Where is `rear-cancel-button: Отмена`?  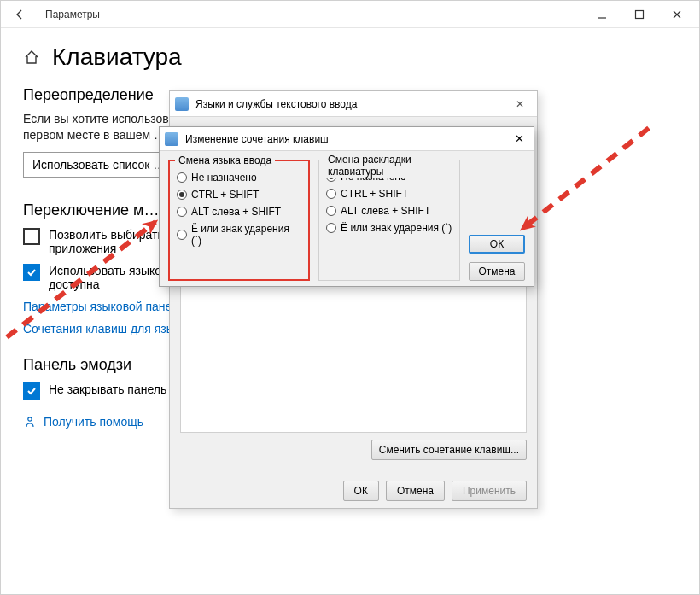 rear-cancel-button: Отмена is located at coordinates (415, 491).